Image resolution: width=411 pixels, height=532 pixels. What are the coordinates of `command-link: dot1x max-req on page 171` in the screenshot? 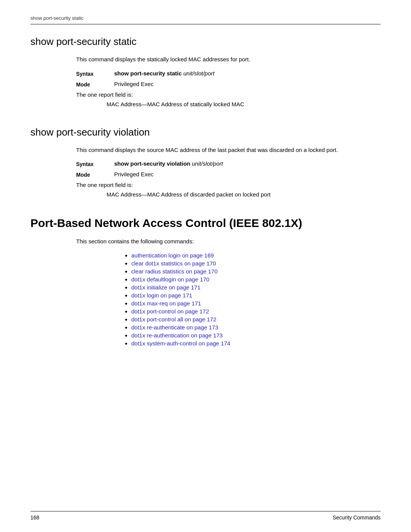 It's located at (166, 303).